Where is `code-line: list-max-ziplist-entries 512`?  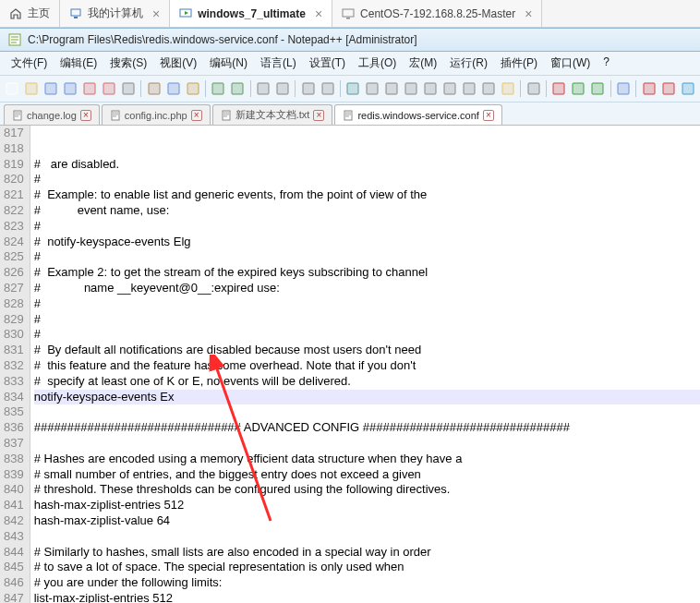
code-line: list-max-ziplist-entries 512 is located at coordinates (368, 597).